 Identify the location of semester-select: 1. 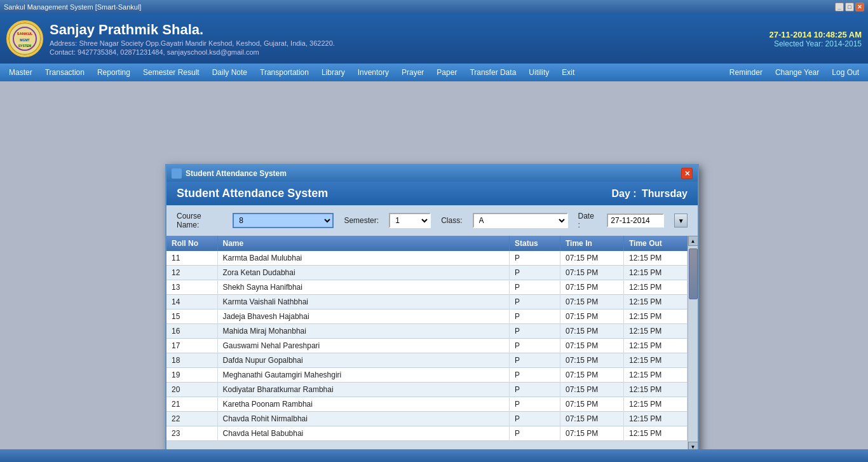
(410, 221).